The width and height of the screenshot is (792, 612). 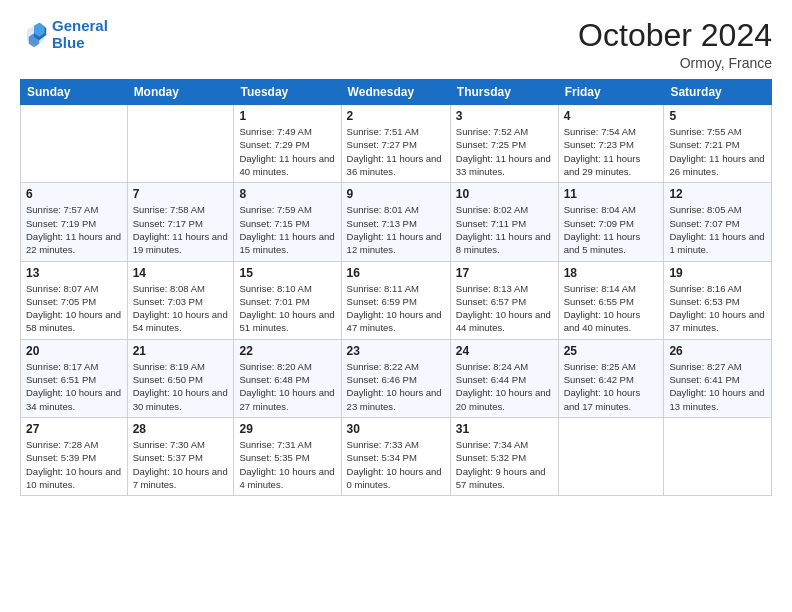 What do you see at coordinates (74, 351) in the screenshot?
I see `day-number: 20` at bounding box center [74, 351].